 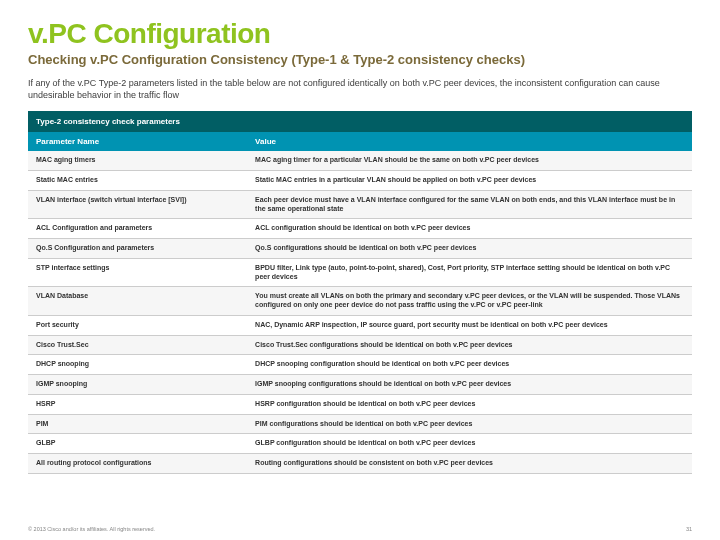 What do you see at coordinates (360, 302) in the screenshot?
I see `table-row: VLAN DatabaseYou must create all VLANs o…` at bounding box center [360, 302].